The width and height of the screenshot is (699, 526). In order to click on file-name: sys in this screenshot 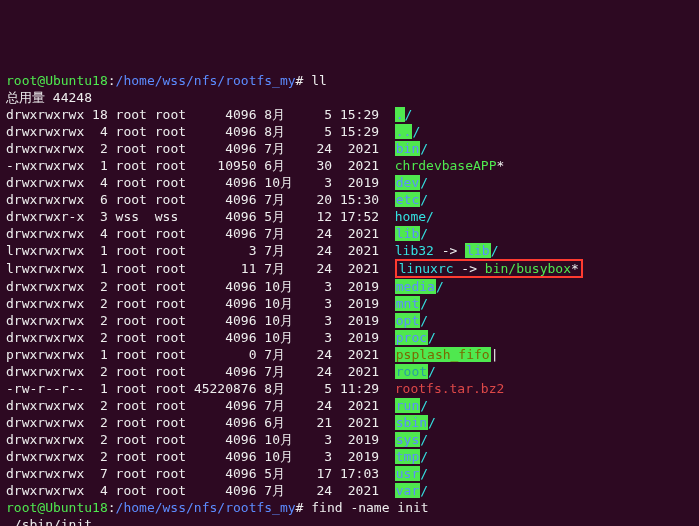, I will do `click(408, 440)`.